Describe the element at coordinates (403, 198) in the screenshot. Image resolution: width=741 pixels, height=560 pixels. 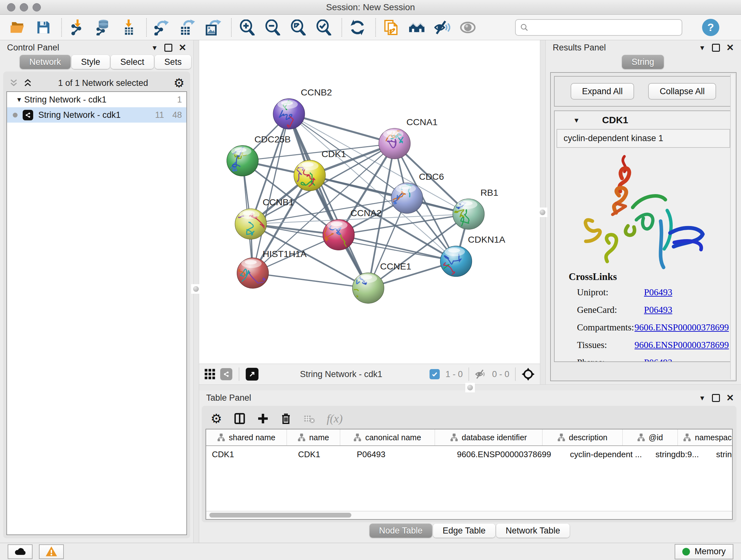
I see `network-node-CDC6` at that location.